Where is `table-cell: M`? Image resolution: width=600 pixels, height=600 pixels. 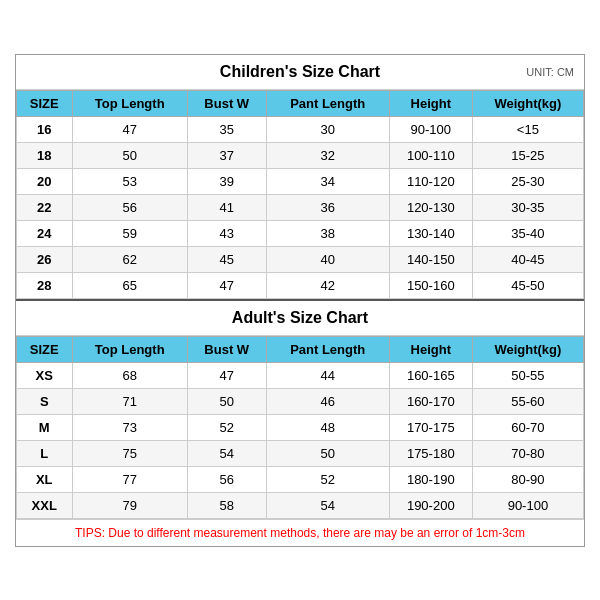
table-cell: M is located at coordinates (45, 427).